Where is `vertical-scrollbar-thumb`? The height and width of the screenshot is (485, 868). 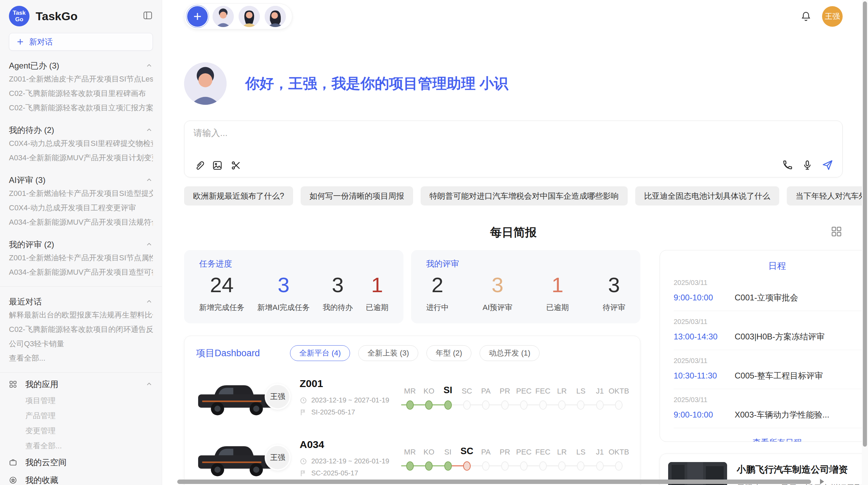 vertical-scrollbar-thumb is located at coordinates (865, 224).